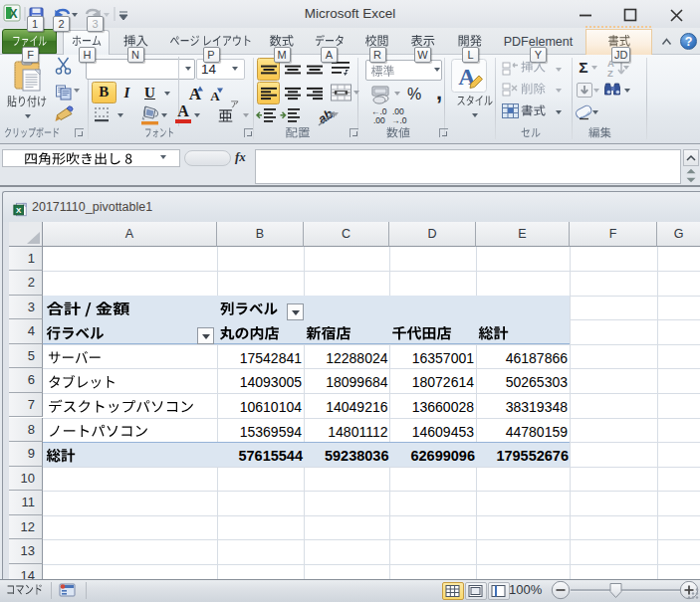 This screenshot has height=602, width=700. I want to click on svg-text: .00, so click(379, 120).